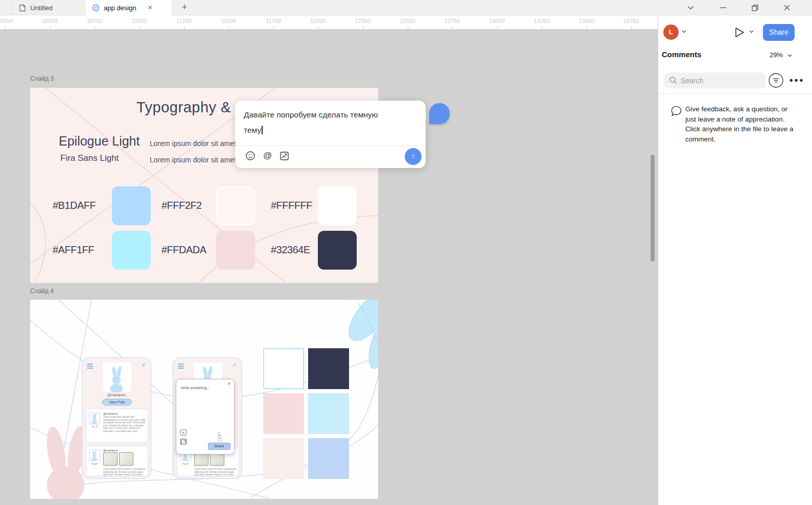 The width and height of the screenshot is (812, 505). Describe the element at coordinates (587, 21) in the screenshot. I see `ruler-label: 13500` at that location.